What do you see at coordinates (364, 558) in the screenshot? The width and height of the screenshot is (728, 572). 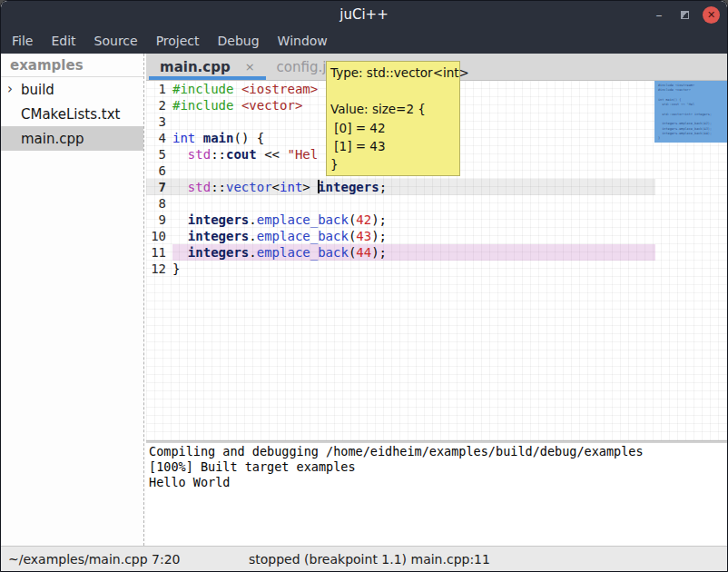 I see `status-bar: ~/examples/main.cpp 7:20 stopped (breakp…` at bounding box center [364, 558].